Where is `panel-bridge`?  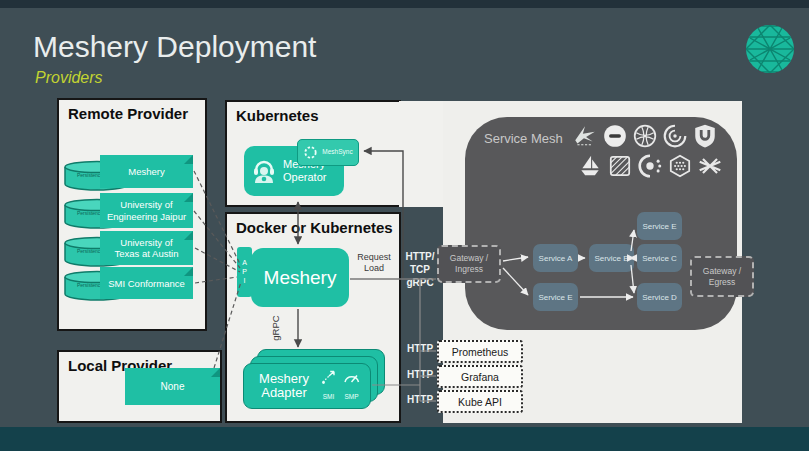
panel-bridge is located at coordinates (421, 154).